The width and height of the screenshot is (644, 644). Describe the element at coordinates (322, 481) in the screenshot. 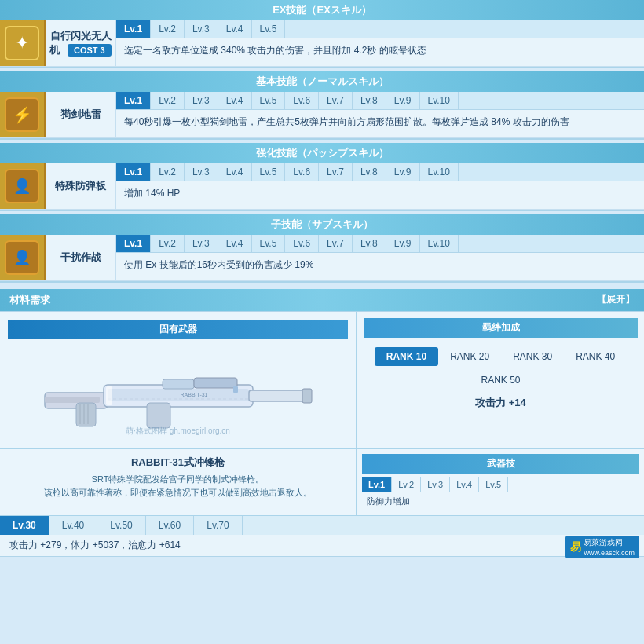

I see `bottom-section: RABBIT-31式冲锋枪 SRT特殊学院配发给宫子同学的制式冲锋枪。 该枪以高…` at that location.